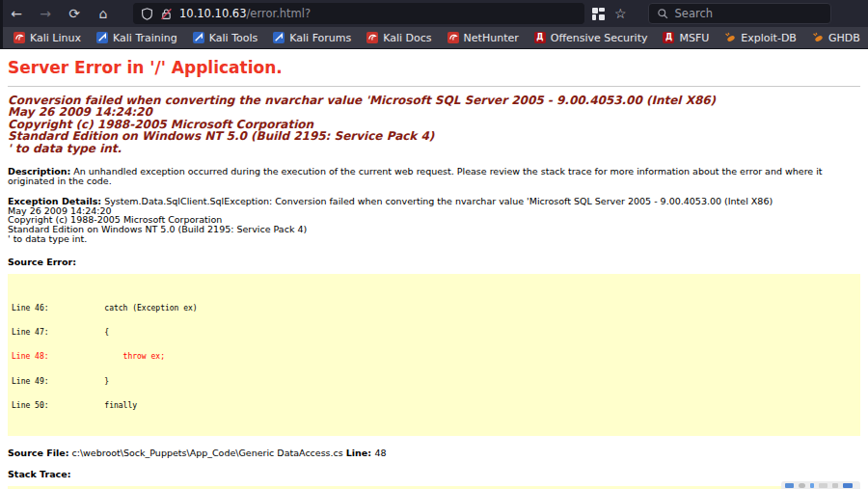 This screenshot has height=489, width=868. I want to click on search-placeholder: Search, so click(694, 14).